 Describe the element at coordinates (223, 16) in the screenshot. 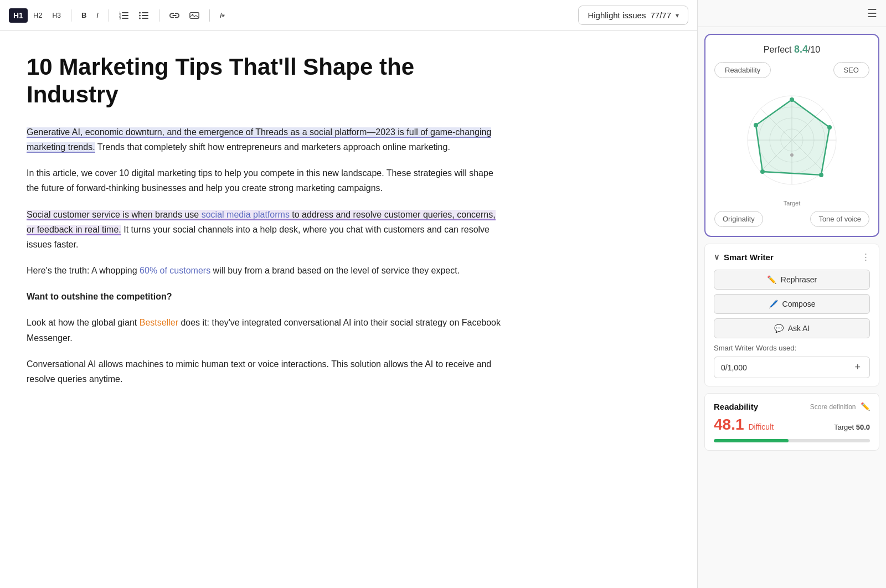

I see `clear-format-button: Ix` at that location.